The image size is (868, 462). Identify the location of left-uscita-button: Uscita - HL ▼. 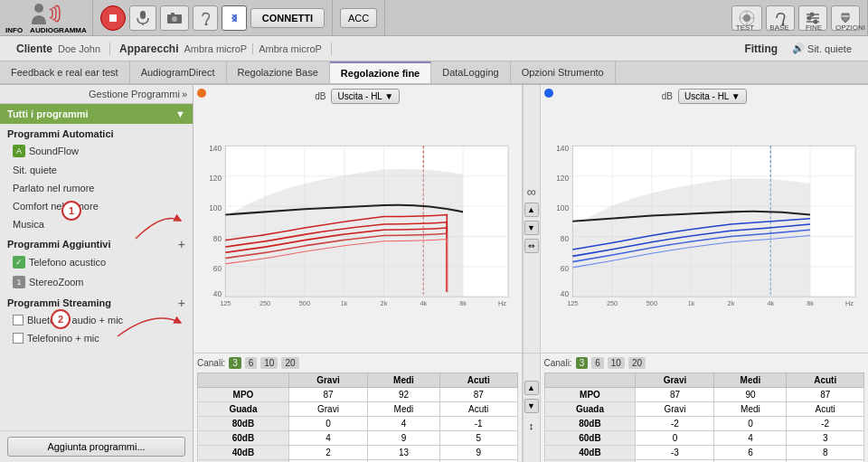
(365, 96).